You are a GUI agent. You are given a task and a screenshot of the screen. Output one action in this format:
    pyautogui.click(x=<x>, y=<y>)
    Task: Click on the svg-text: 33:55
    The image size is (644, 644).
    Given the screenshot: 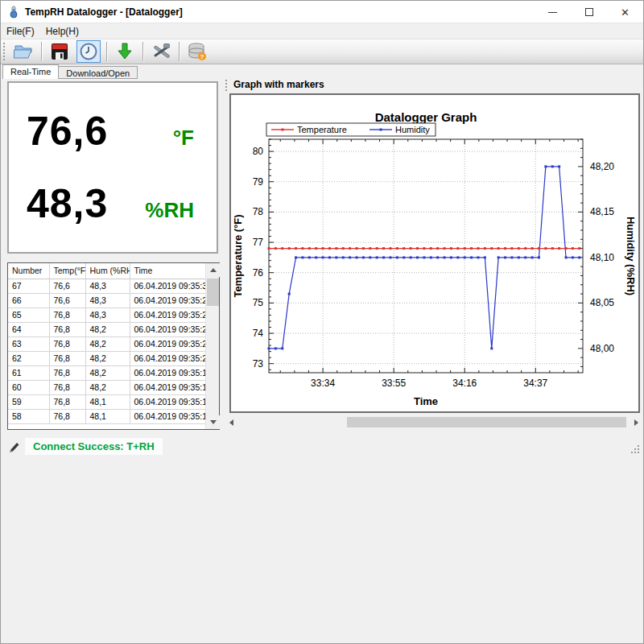 What is the action you would take?
    pyautogui.click(x=394, y=383)
    